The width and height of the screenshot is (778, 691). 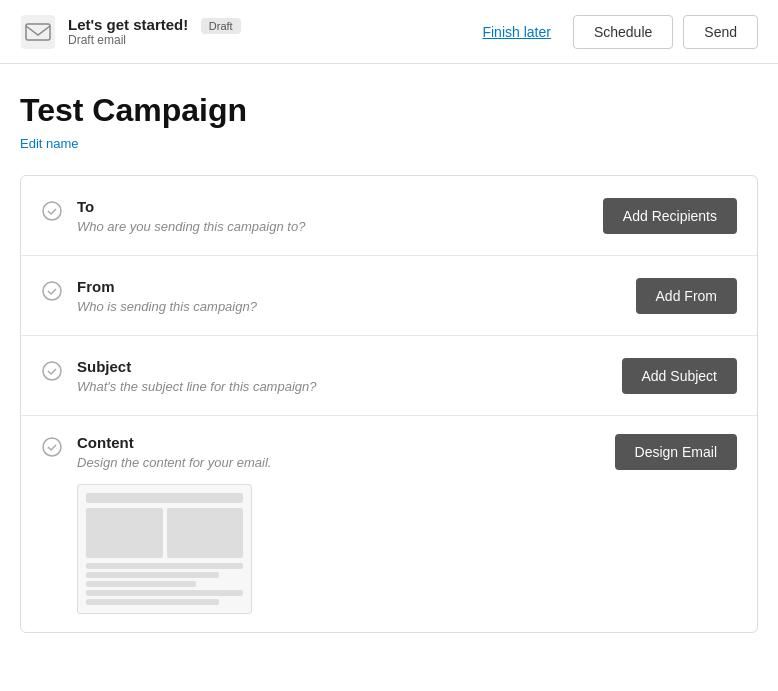 I want to click on from-title: From, so click(x=167, y=286).